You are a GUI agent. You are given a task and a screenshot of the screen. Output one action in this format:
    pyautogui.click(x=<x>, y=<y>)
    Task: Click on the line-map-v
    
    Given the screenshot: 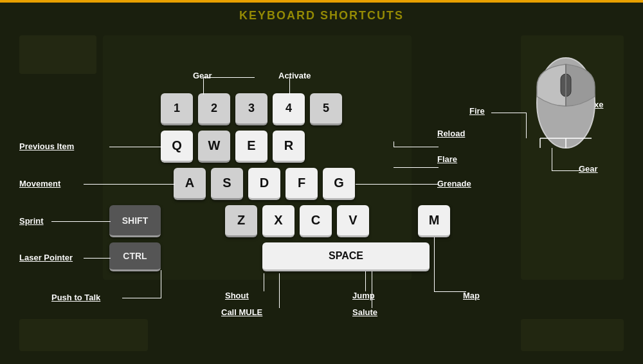 What is the action you would take?
    pyautogui.click(x=435, y=264)
    